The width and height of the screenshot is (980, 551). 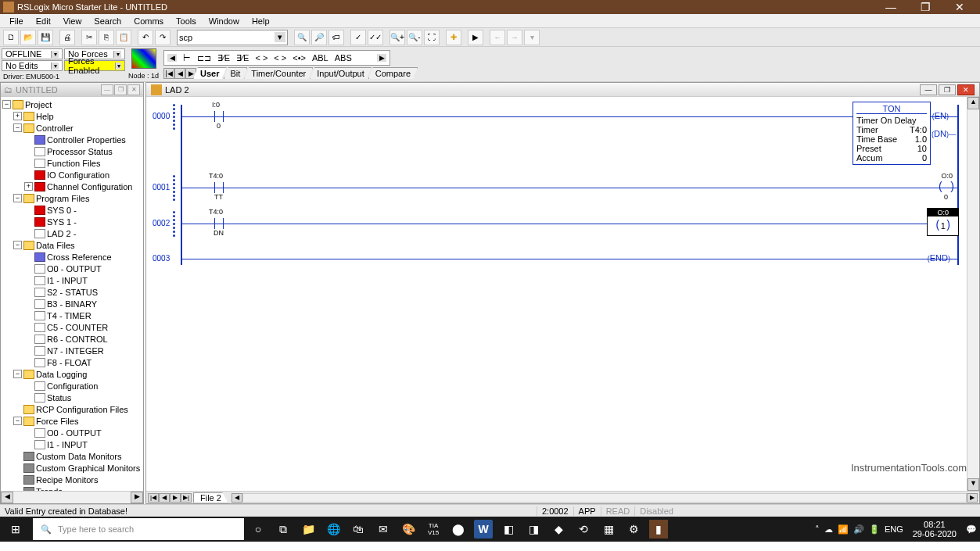 I want to click on tree-t4: T4 - TIMER, so click(x=69, y=316).